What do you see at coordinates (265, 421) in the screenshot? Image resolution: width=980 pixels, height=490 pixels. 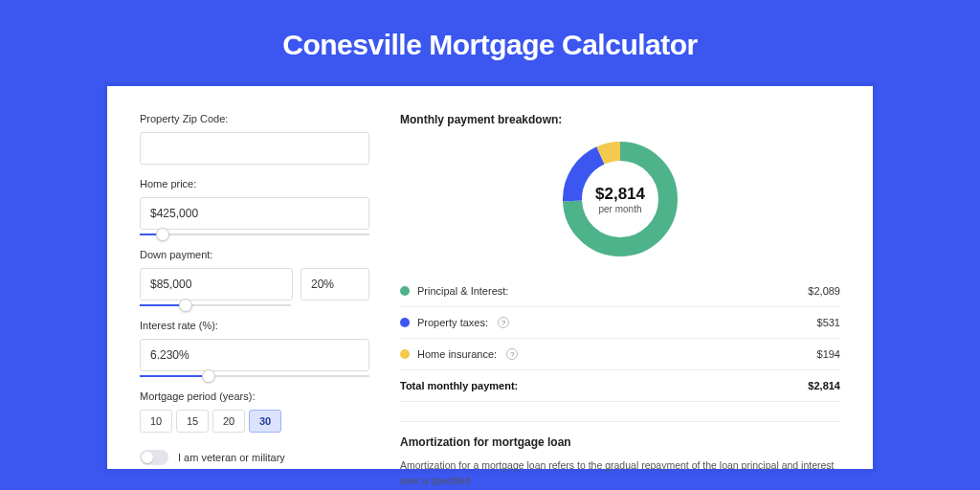 I see `period-btn-30: 30` at bounding box center [265, 421].